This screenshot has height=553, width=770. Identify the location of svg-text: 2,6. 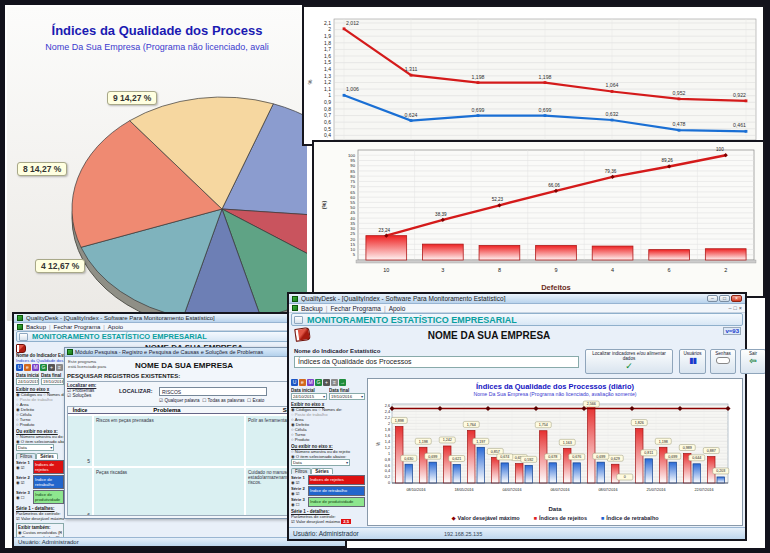
(388, 406).